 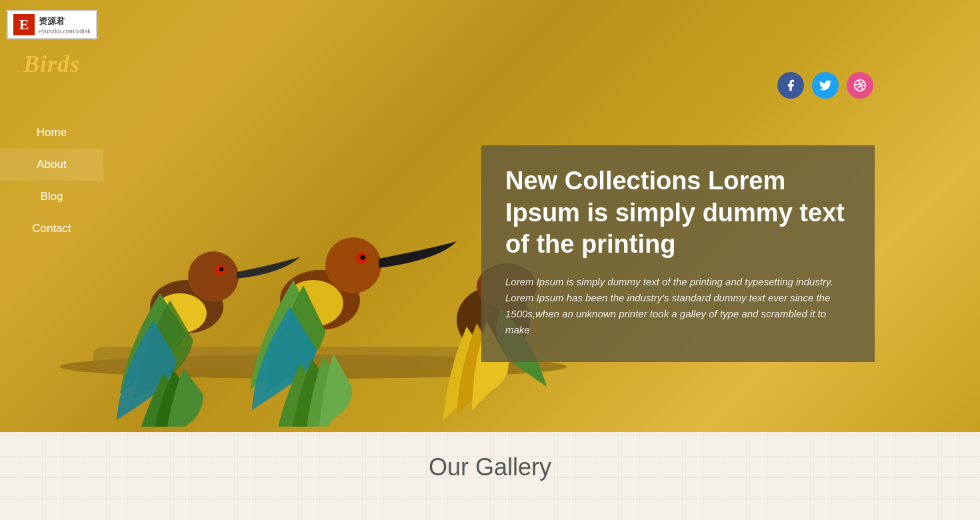 I want to click on hero-description: Lorem Ipsum is simply dummy text of the …, so click(x=678, y=306).